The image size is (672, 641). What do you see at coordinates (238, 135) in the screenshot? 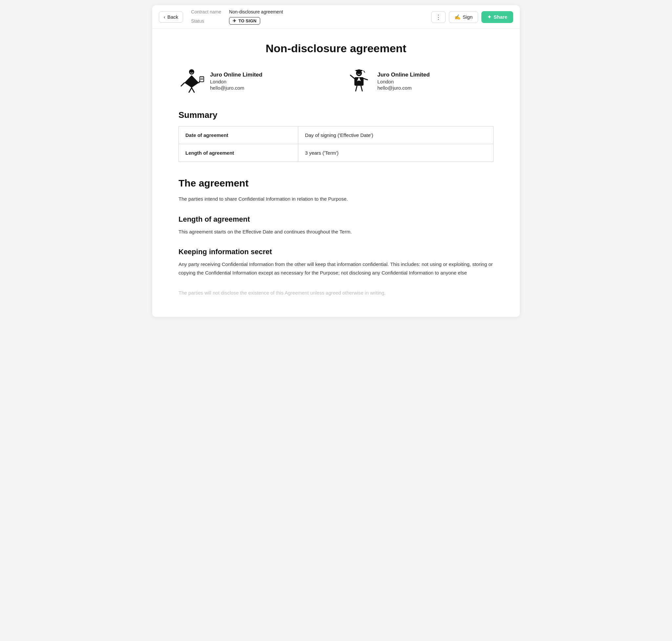
I see `summary-key: Date of agreement` at bounding box center [238, 135].